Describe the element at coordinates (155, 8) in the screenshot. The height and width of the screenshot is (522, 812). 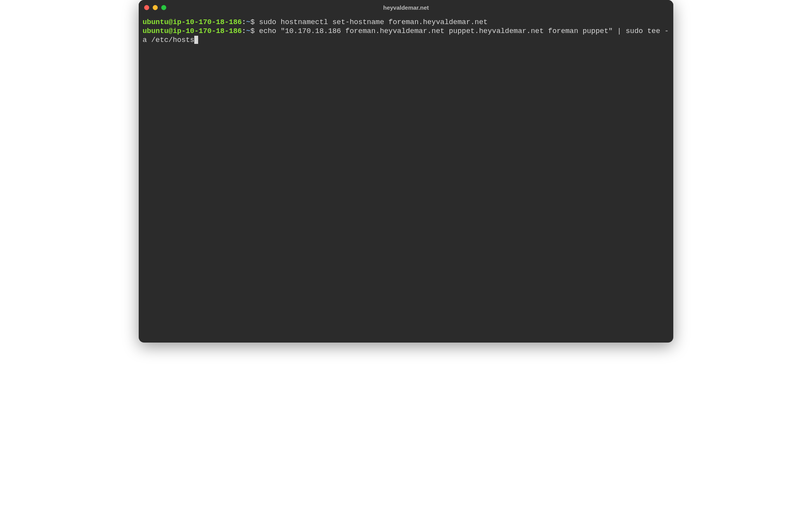
I see `minimize-icon` at that location.